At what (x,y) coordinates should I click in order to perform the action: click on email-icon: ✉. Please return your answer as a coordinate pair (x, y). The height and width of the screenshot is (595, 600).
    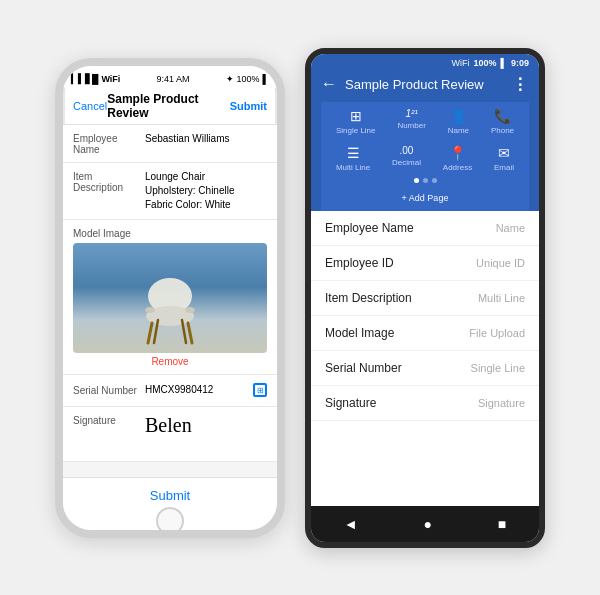
    Looking at the image, I should click on (504, 153).